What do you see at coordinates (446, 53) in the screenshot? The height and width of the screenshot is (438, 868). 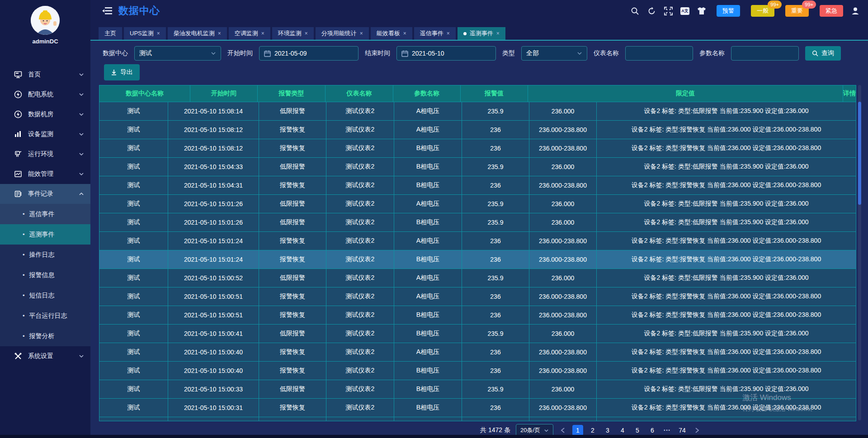 I see `end-date-input: 2021-05-10` at bounding box center [446, 53].